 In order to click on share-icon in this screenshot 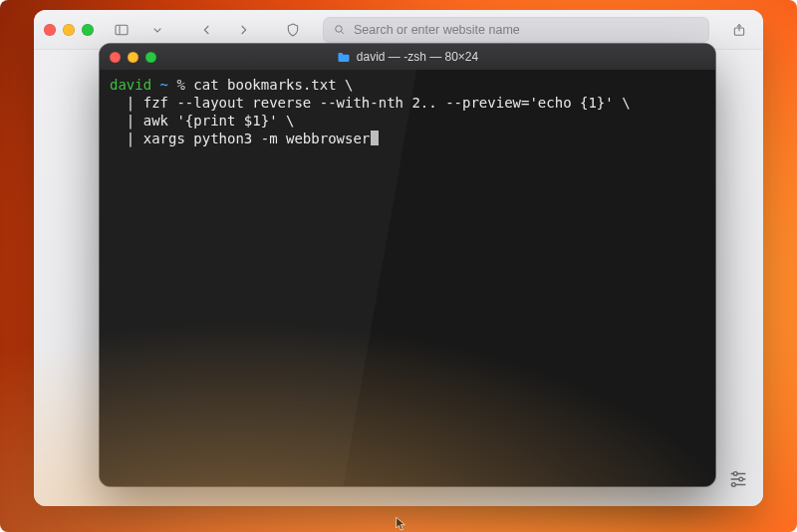, I will do `click(739, 30)`.